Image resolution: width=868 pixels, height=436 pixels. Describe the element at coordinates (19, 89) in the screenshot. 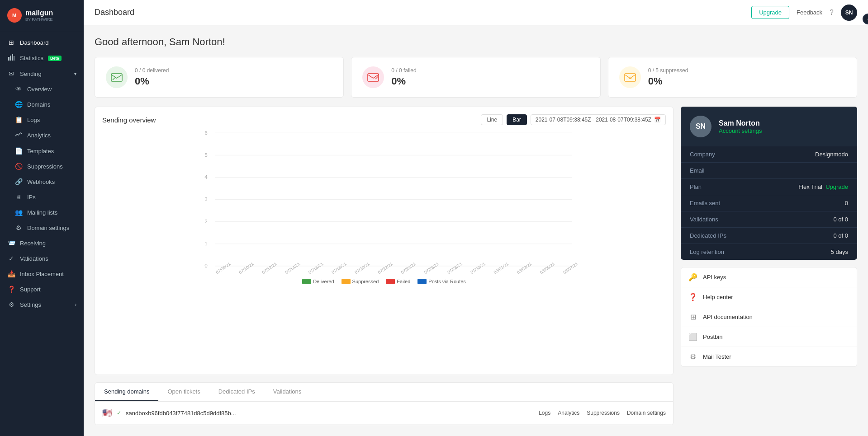

I see `overview-icon: 👁` at that location.